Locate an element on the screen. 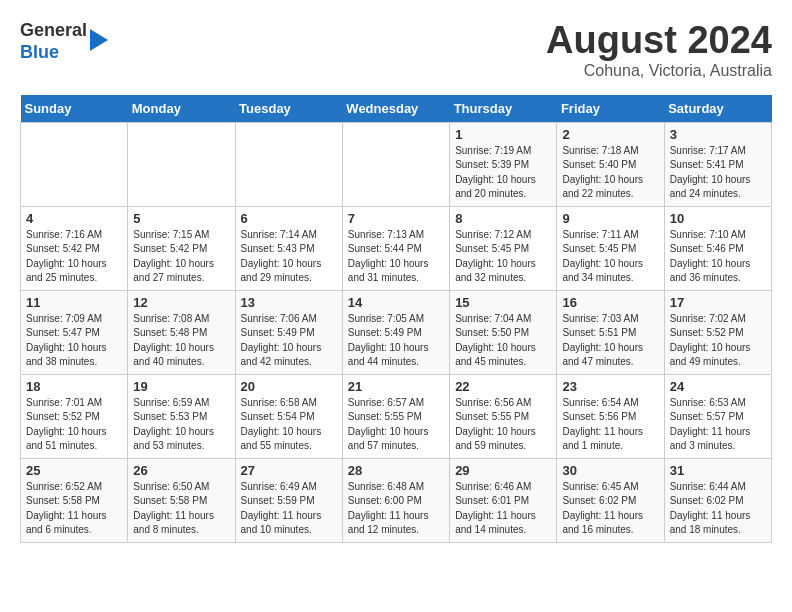  day-info: Sunrise: 7:02 AM Sunset: 5:52 PM Dayligh… is located at coordinates (718, 341).